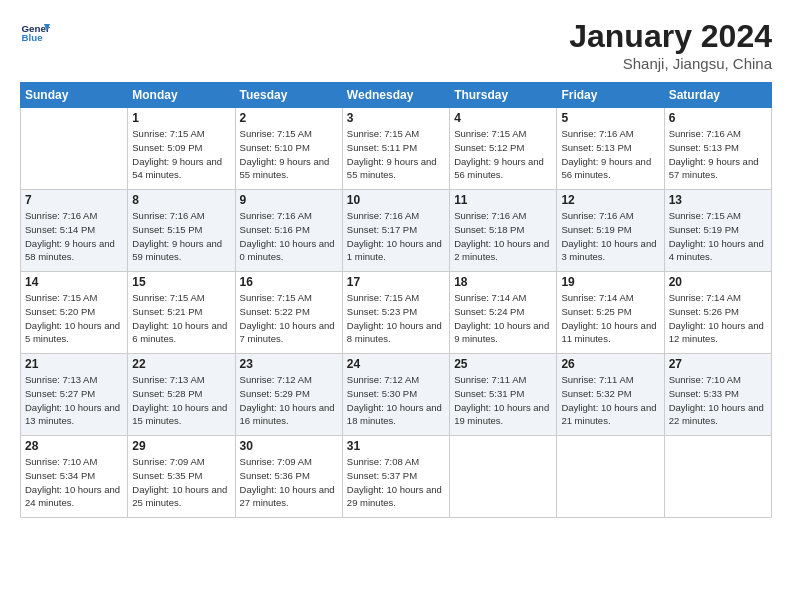  Describe the element at coordinates (718, 118) in the screenshot. I see `day-number: 6` at that location.